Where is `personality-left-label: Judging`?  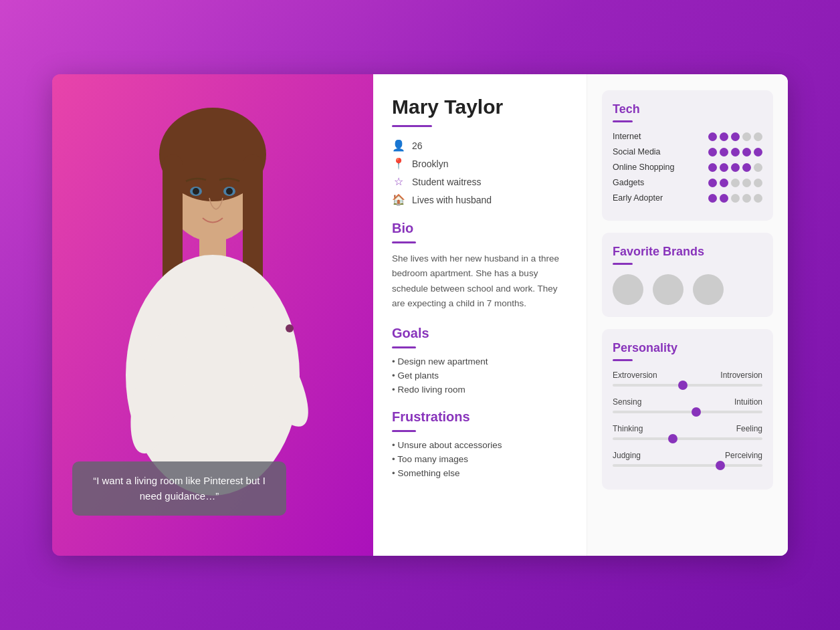 personality-left-label: Judging is located at coordinates (627, 455).